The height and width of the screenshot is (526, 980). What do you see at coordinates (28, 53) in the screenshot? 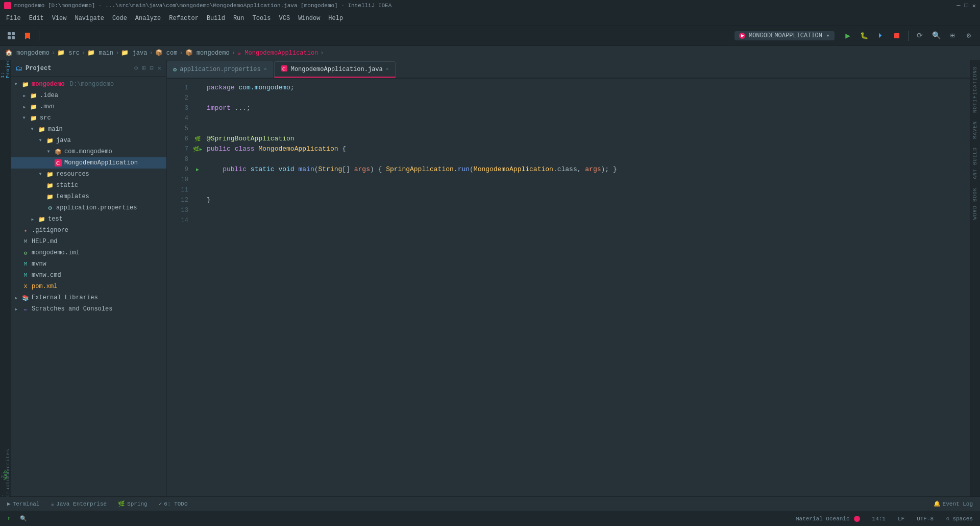
I see `breadcrumb-project: 🏠 mongodemo` at bounding box center [28, 53].